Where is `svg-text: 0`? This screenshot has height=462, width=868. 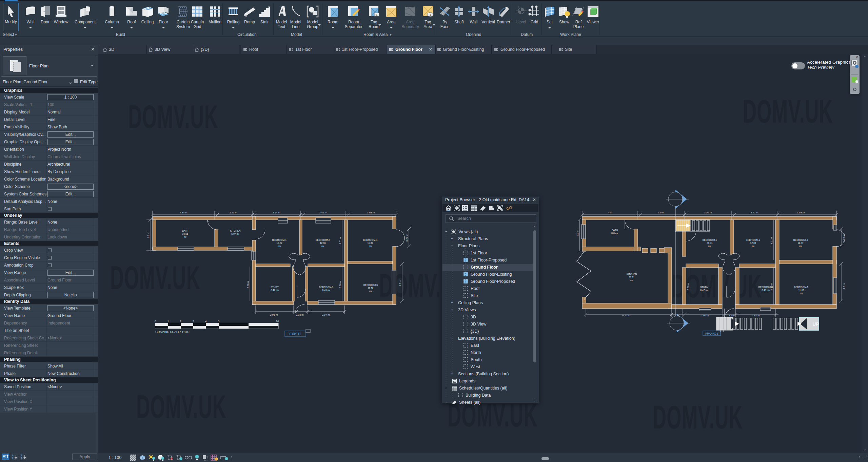 svg-text: 0 is located at coordinates (155, 321).